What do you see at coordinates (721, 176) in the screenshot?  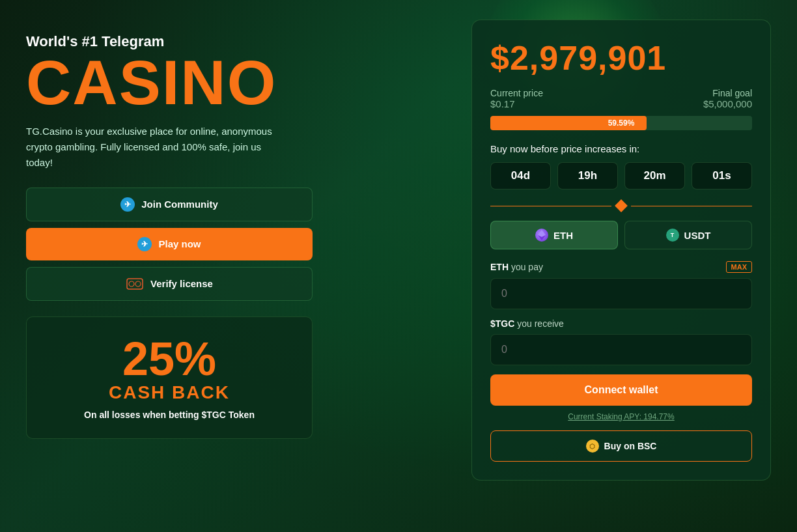 I see `countdown-seconds: 01s` at bounding box center [721, 176].